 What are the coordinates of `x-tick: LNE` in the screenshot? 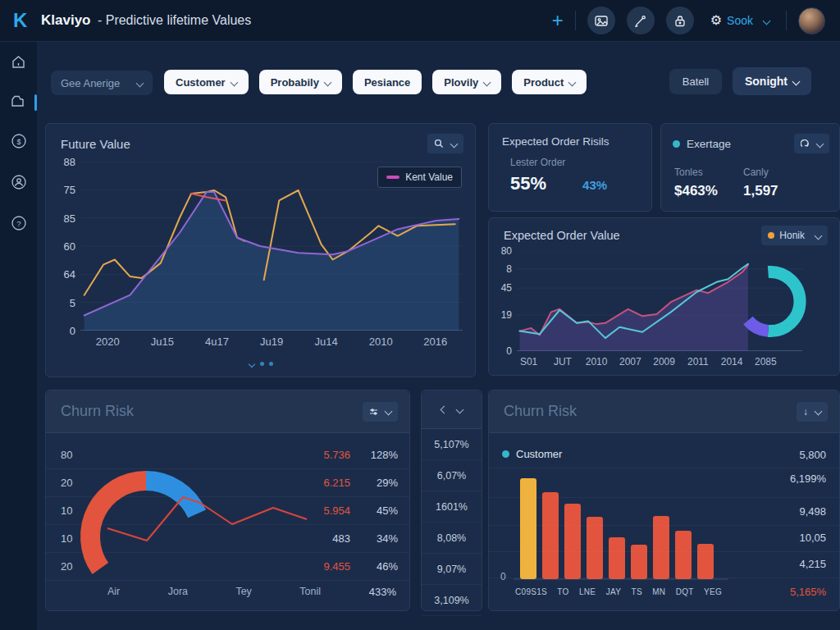 It's located at (587, 592).